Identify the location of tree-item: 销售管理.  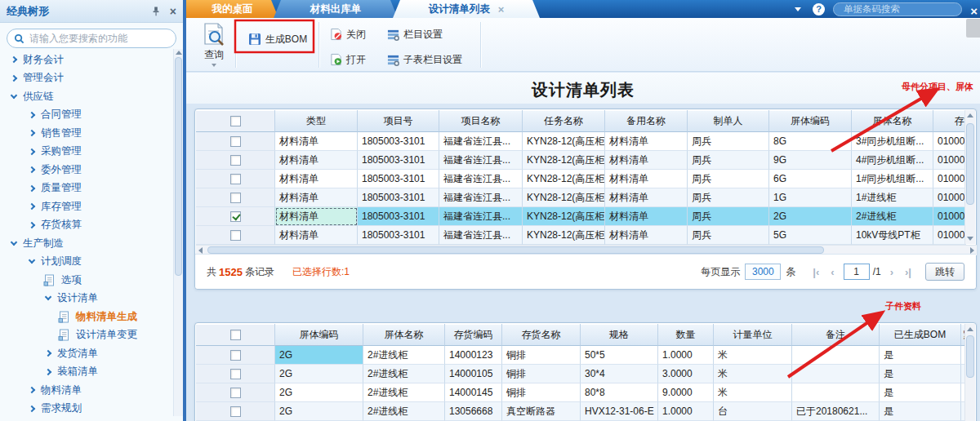
(86, 134).